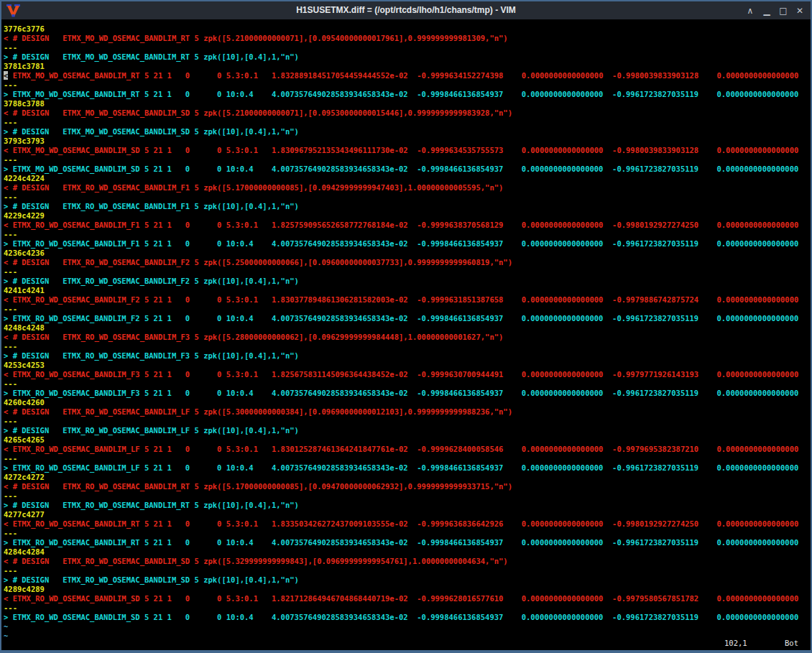 Image resolution: width=812 pixels, height=653 pixels. Describe the element at coordinates (407, 375) in the screenshot. I see `buffer-line: < ETMX_RO_WD_OSEMAC_BANDLIM_F3 5 21 1 0 …` at that location.